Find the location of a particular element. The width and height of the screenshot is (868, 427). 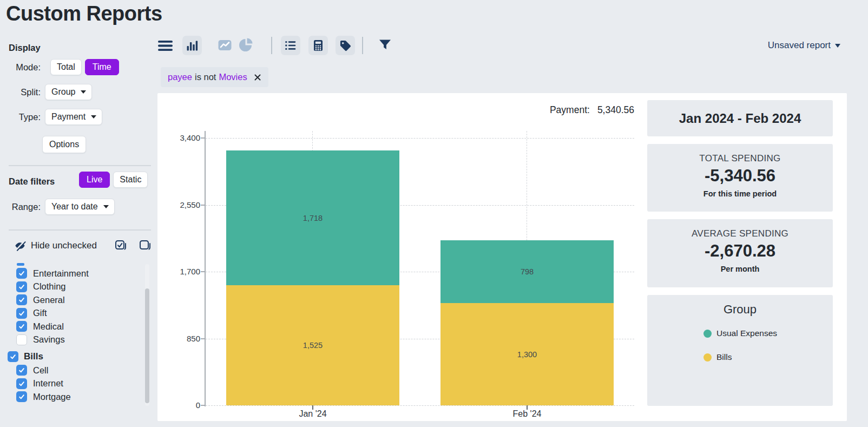

checkbox-cell is located at coordinates (22, 370).